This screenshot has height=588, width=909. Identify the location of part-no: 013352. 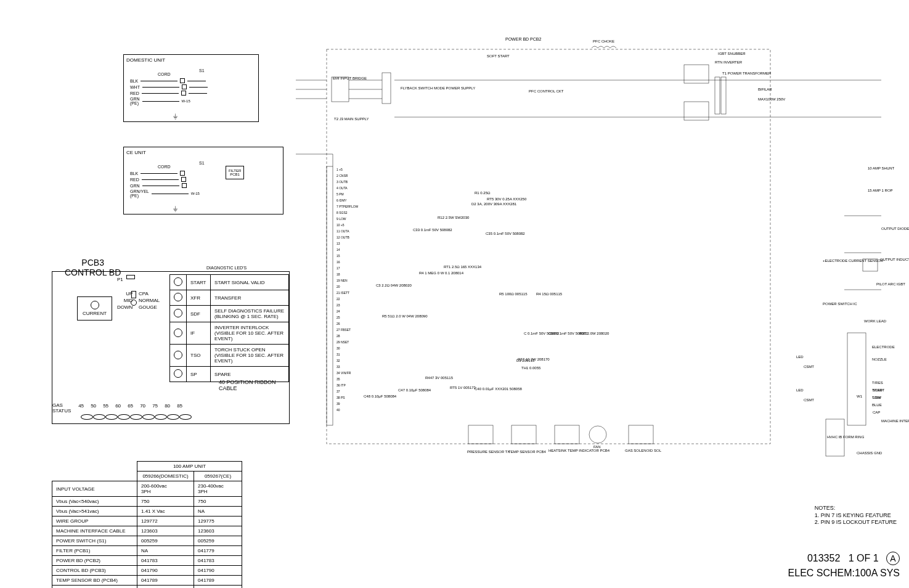
(823, 558).